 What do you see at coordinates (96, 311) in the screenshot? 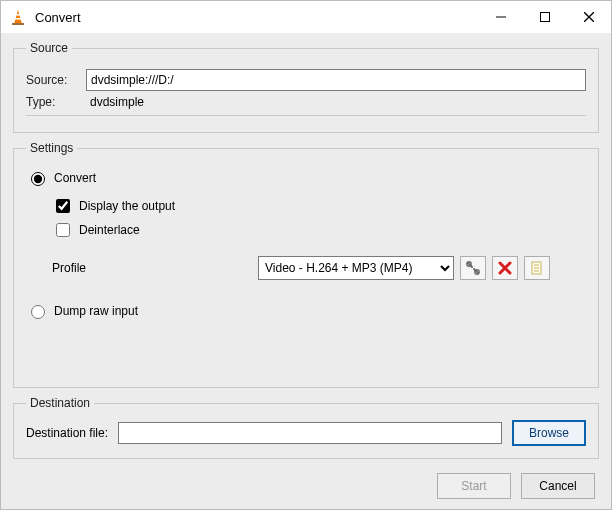
I see `dump-raw-label: Dump raw input` at bounding box center [96, 311].